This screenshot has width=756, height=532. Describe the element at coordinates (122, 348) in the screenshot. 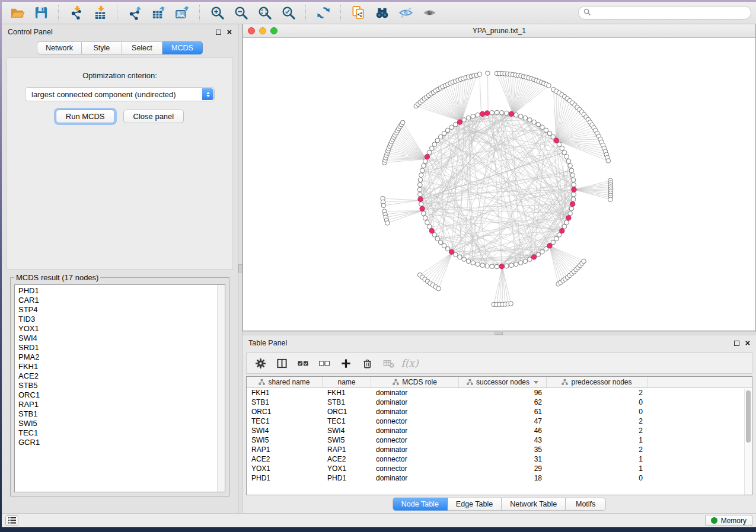

I see `mcds-result-item: SRD1` at that location.